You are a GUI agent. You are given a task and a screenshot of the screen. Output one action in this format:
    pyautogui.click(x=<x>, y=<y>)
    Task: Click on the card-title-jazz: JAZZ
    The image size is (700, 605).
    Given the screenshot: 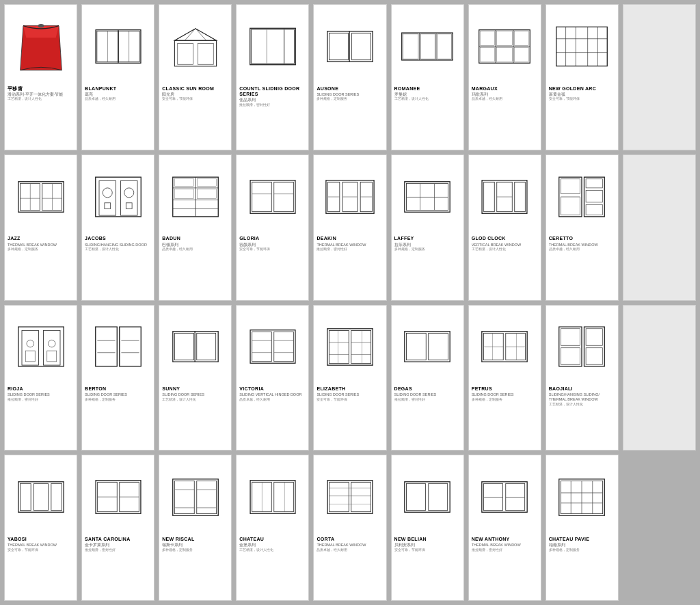 What is the action you would take?
    pyautogui.click(x=41, y=239)
    